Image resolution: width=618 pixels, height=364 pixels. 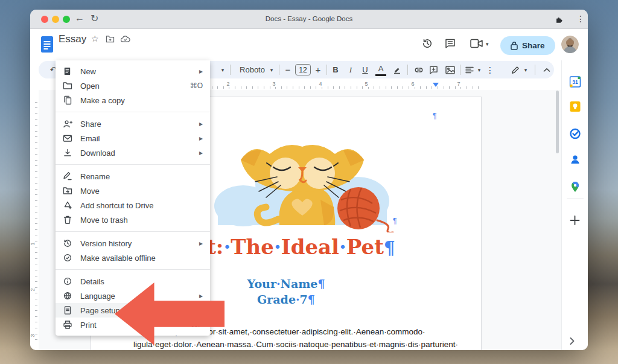 What do you see at coordinates (450, 70) in the screenshot?
I see `insert-image-icon` at bounding box center [450, 70].